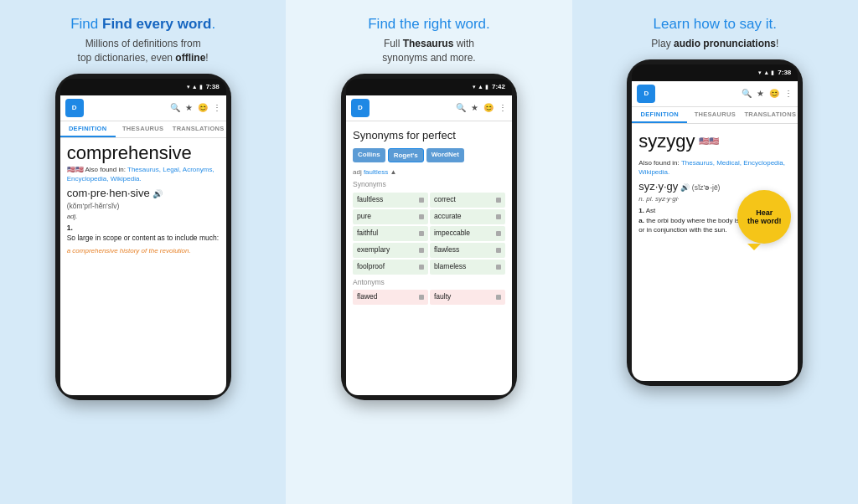  What do you see at coordinates (646, 94) in the screenshot?
I see `app-logo-right: D` at bounding box center [646, 94].